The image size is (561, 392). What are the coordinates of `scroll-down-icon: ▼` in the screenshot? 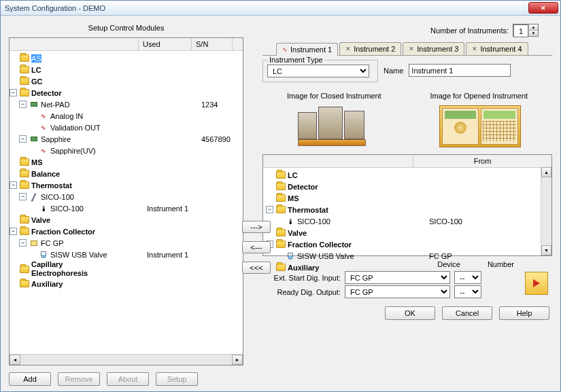 It's located at (547, 250).